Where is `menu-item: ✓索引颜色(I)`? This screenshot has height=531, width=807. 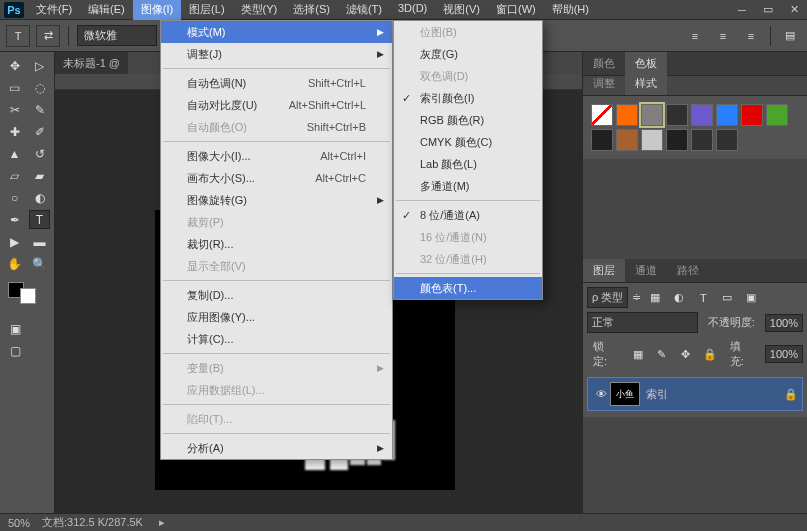
menu-item: ✓索引颜色(I) is located at coordinates (468, 98).